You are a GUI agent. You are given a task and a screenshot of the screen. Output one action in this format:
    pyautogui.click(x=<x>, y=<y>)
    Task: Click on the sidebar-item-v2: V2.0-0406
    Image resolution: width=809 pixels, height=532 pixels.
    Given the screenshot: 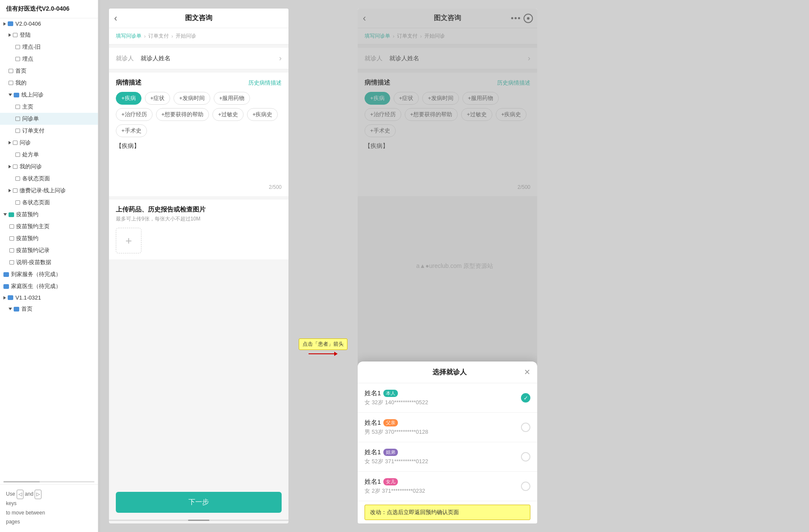 What is the action you would take?
    pyautogui.click(x=49, y=24)
    